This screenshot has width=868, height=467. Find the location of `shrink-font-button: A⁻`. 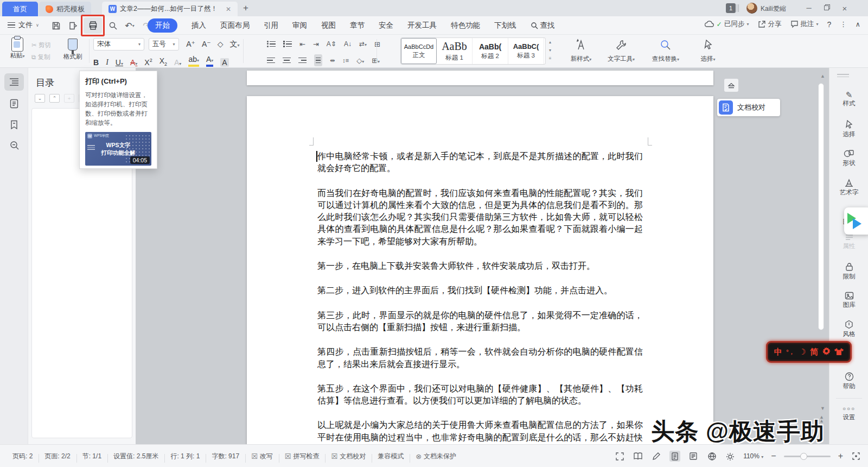

shrink-font-button: A⁻ is located at coordinates (206, 45).